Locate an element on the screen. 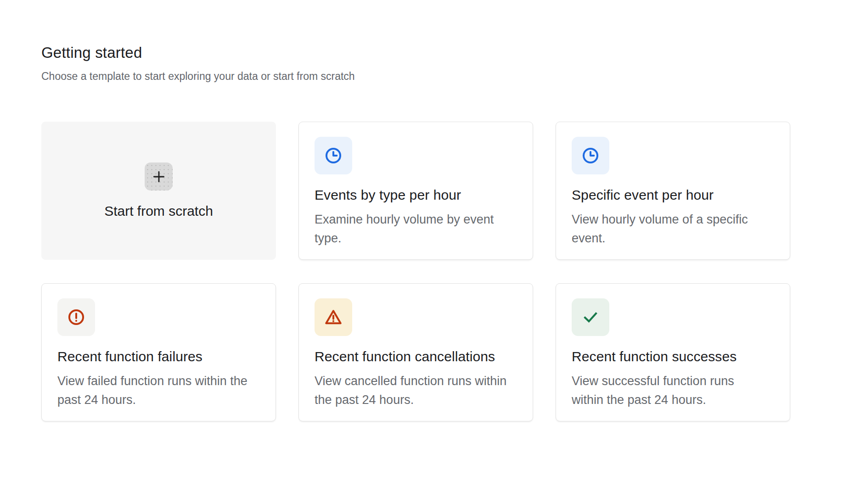  template-card-specific-event: Specific event per hour View hourly volu… is located at coordinates (673, 191).